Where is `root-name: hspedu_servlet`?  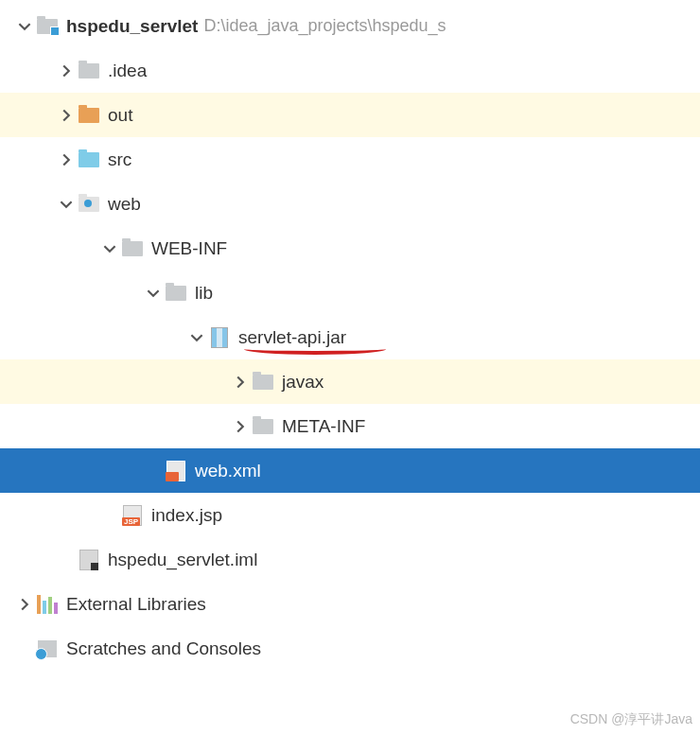 root-name: hspedu_servlet is located at coordinates (132, 26).